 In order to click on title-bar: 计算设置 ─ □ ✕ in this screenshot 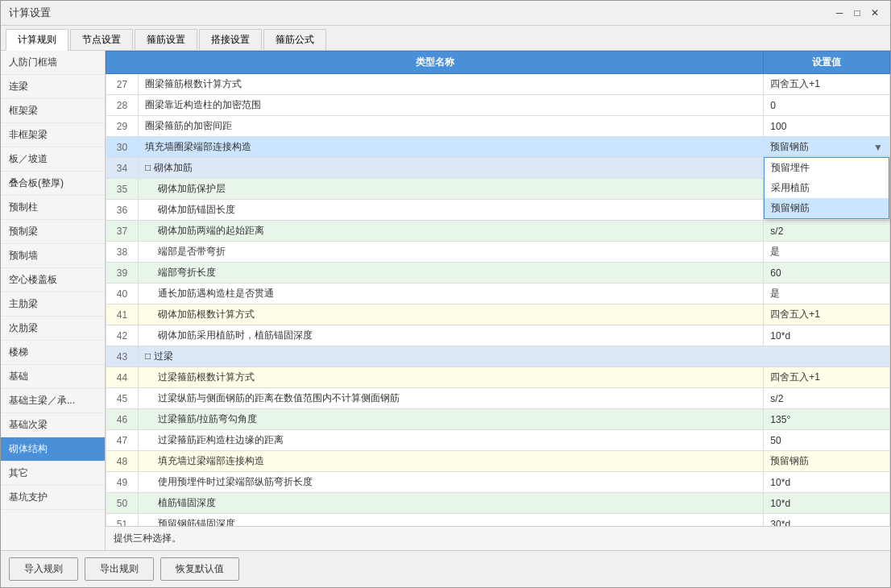, I will do `click(446, 13)`.